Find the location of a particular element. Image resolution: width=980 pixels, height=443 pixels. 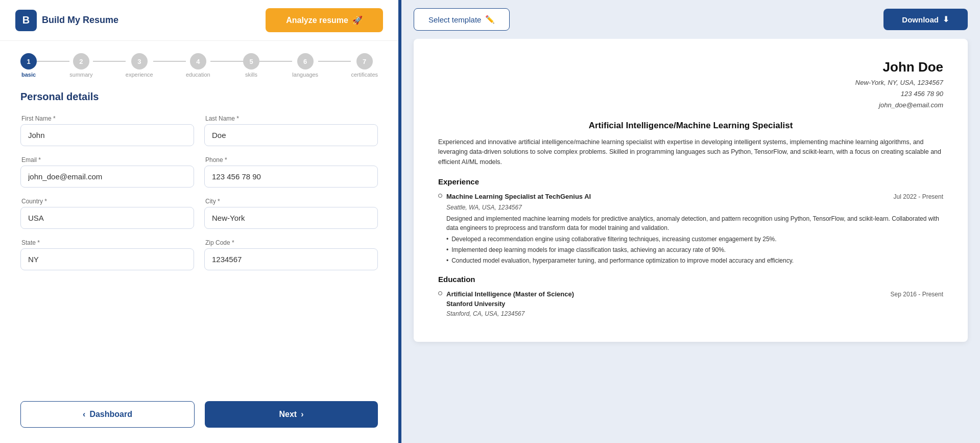

resume-header: John Doe New-York, NY, USA, 1234567 123 … is located at coordinates (690, 84).